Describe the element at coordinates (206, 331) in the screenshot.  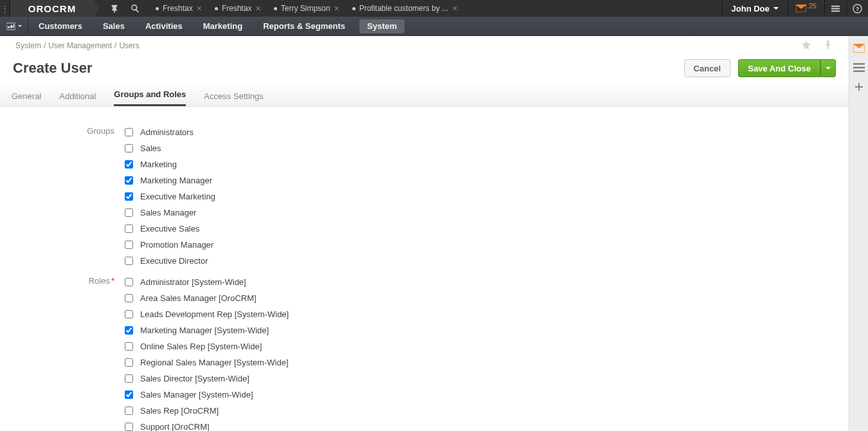
I see `role-item: Marketing Manager [System-Wide]` at that location.